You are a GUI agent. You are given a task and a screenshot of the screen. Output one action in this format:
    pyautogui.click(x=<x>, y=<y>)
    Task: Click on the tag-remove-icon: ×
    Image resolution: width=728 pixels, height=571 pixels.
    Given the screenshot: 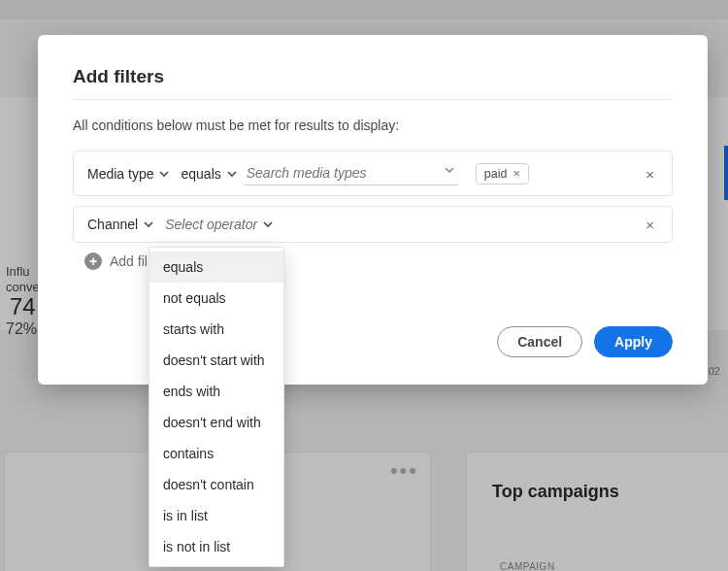 What is the action you would take?
    pyautogui.click(x=516, y=173)
    